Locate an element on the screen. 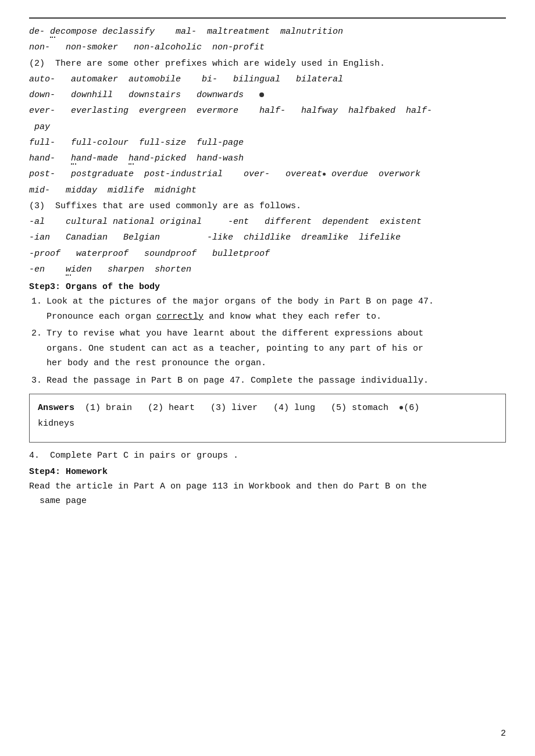 The image size is (535, 756). list-num-1: 1. is located at coordinates (38, 302).